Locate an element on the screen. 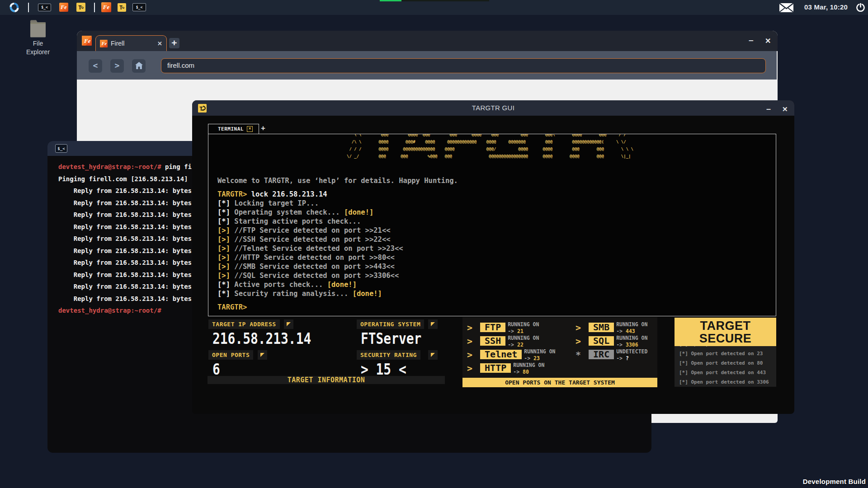 The image size is (868, 488). taskbar-firell-icon: Fe is located at coordinates (64, 7).